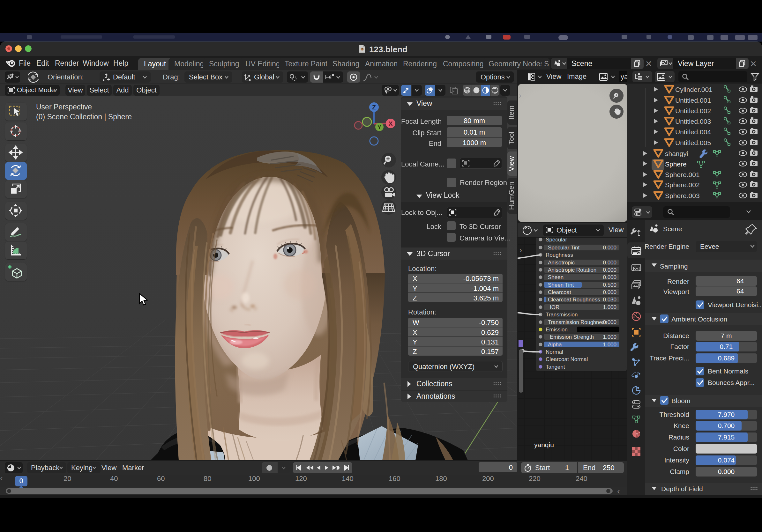 This screenshot has height=532, width=762. I want to click on svg-text: 0.689, so click(726, 358).